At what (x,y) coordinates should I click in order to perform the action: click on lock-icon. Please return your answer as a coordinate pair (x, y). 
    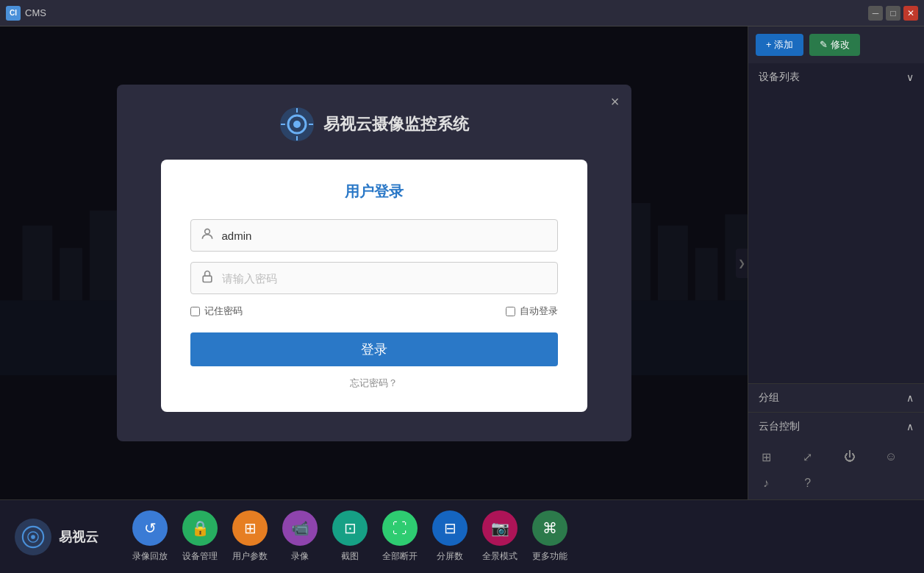
    Looking at the image, I should click on (207, 278).